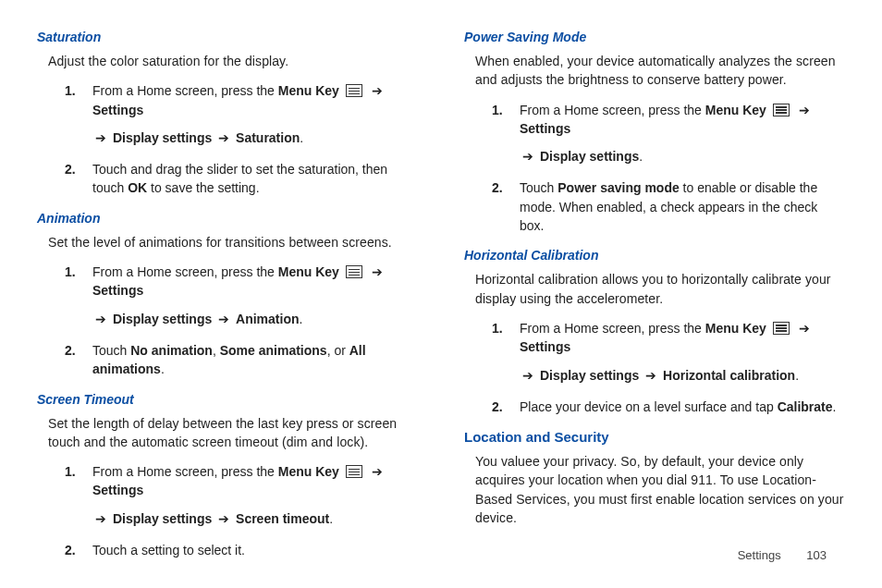 This screenshot has height=588, width=882. I want to click on step-2: Touch Power saving mode to enable or dis…, so click(673, 207).